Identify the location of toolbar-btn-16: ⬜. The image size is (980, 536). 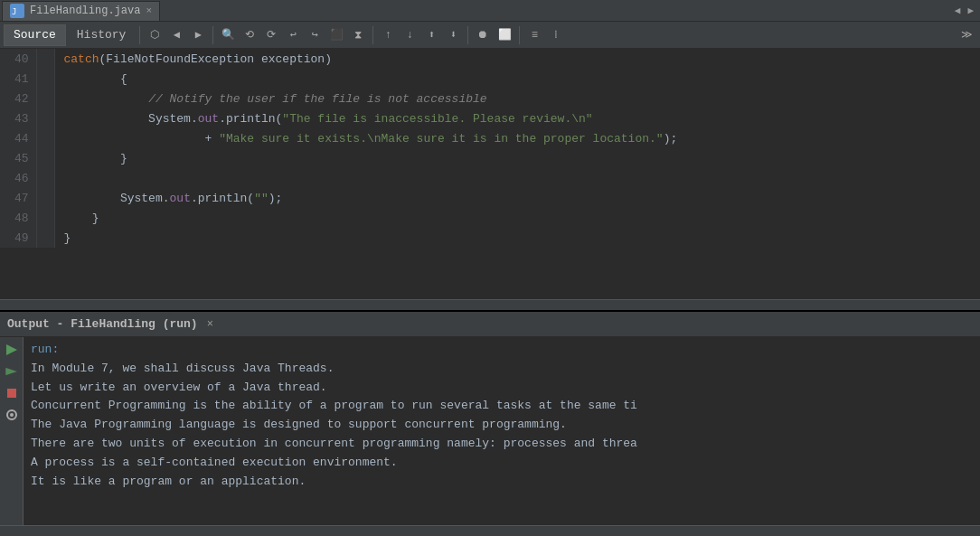
(504, 35).